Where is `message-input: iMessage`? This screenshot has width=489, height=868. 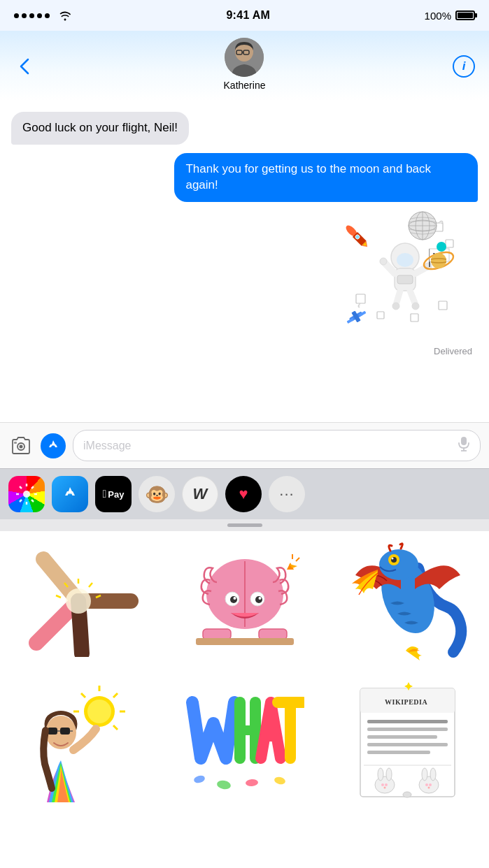
message-input: iMessage is located at coordinates (277, 446).